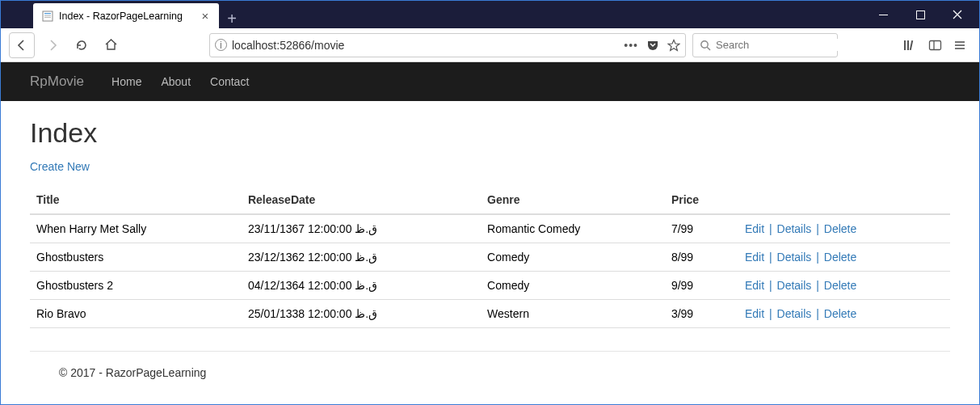 The width and height of the screenshot is (980, 405). Describe the element at coordinates (232, 19) in the screenshot. I see `new-tab-button: +` at that location.